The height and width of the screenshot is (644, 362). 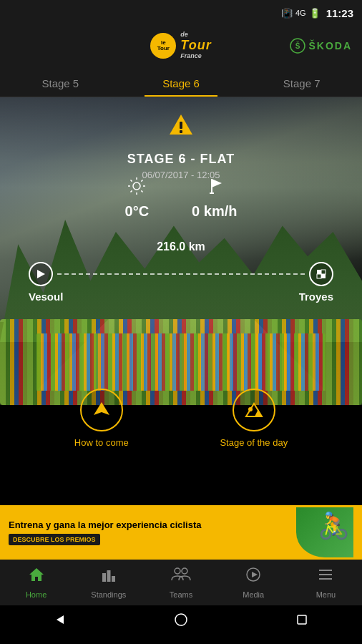 I want to click on app-header: leTour de Tour France Š ŠKODA, so click(x=181, y=46).